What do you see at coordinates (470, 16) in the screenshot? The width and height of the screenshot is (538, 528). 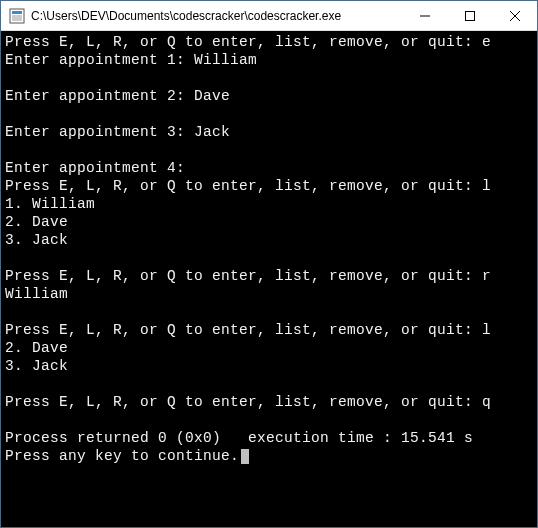 I see `maximize-button` at bounding box center [470, 16].